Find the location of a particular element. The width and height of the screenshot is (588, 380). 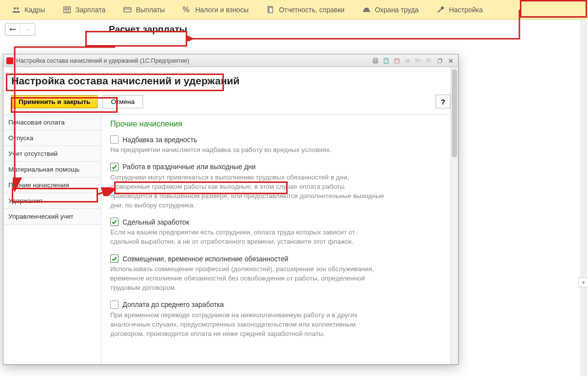

nav-item-vyplaty: Выплаты is located at coordinates (144, 10).